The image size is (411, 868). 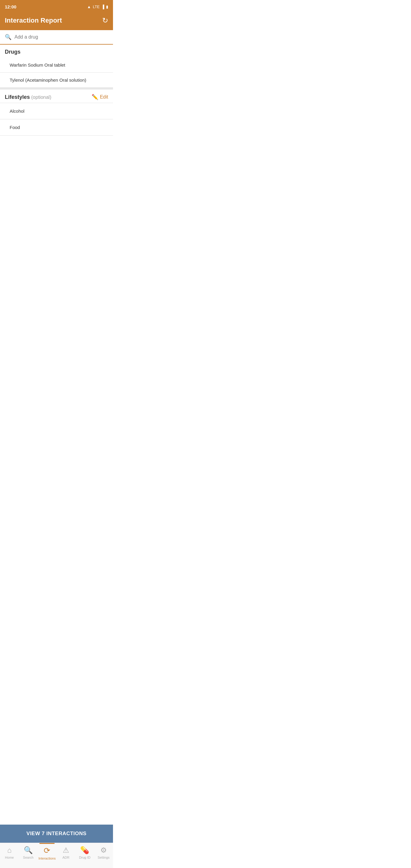 What do you see at coordinates (104, 97) in the screenshot?
I see `edit-label: Edit` at bounding box center [104, 97].